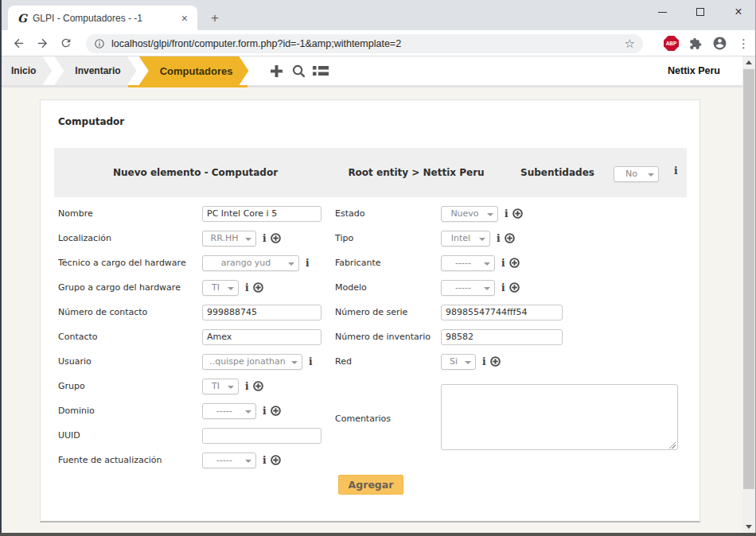  What do you see at coordinates (252, 362) in the screenshot?
I see `usuario-select: ..quispe jonathan` at bounding box center [252, 362].